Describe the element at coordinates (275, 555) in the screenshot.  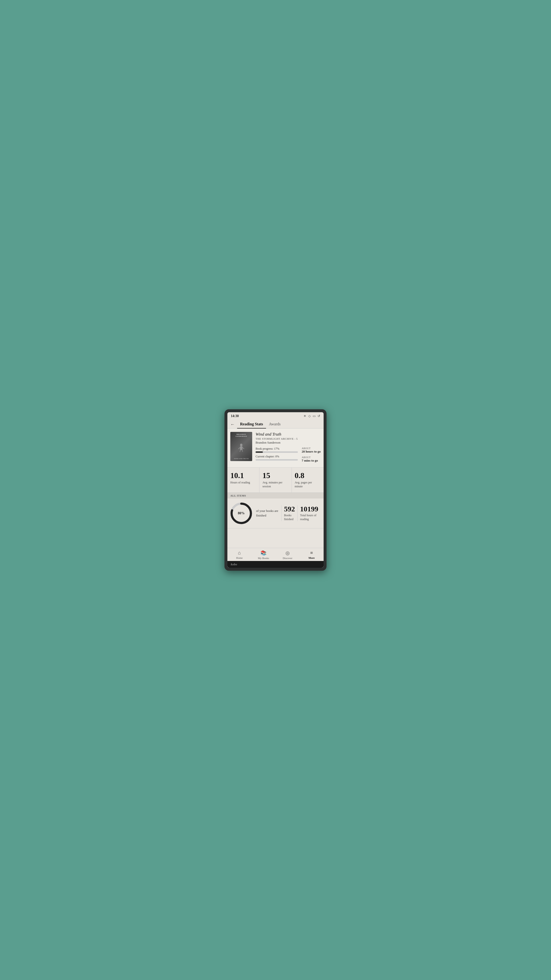
I see `bottom-nav: ⌂ Home 📚 My Books ◎ Discover ≡ More` at that location.